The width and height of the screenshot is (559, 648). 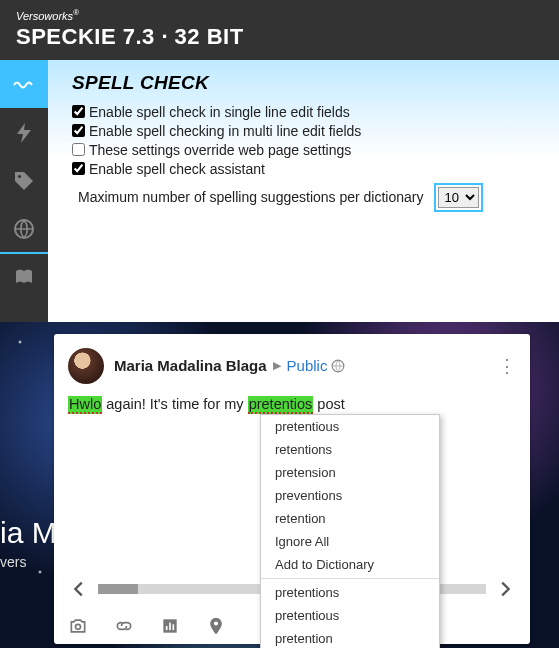 I want to click on app-title: SPECKIE 7.3 · 32 BIT, so click(x=280, y=37).